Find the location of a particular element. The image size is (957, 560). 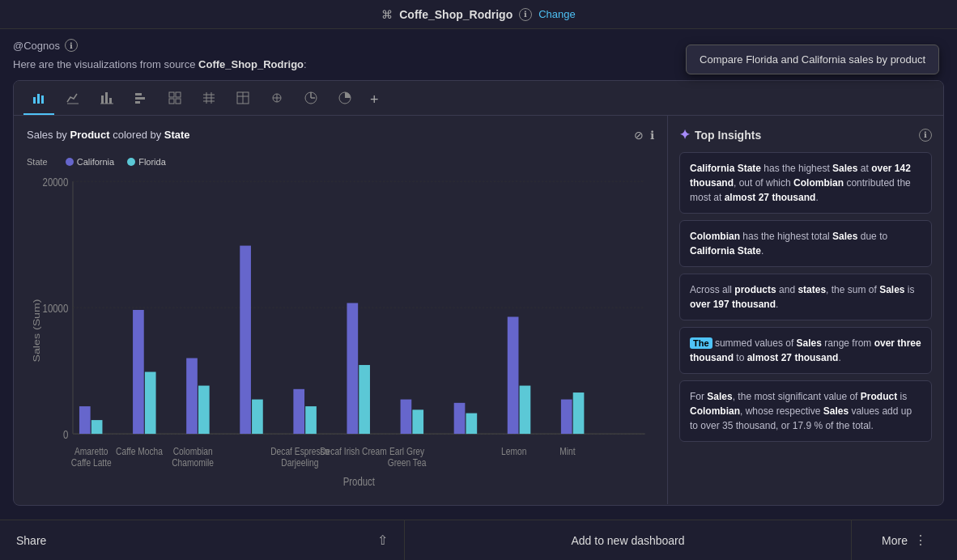

insight-card-4: The summed values of Sales range from ov… is located at coordinates (806, 350).